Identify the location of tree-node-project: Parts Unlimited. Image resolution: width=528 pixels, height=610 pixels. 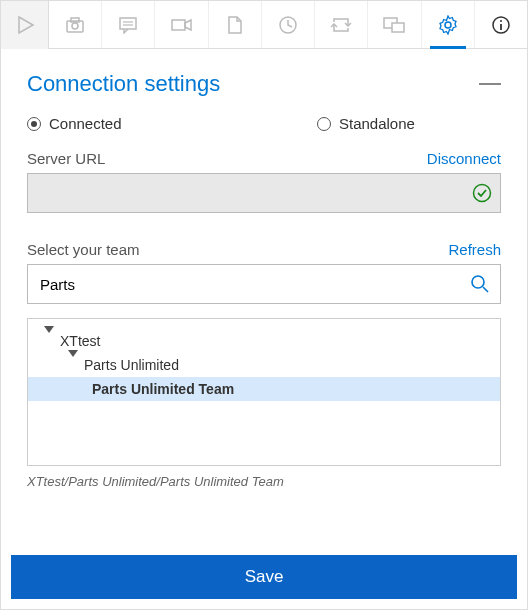
(264, 365).